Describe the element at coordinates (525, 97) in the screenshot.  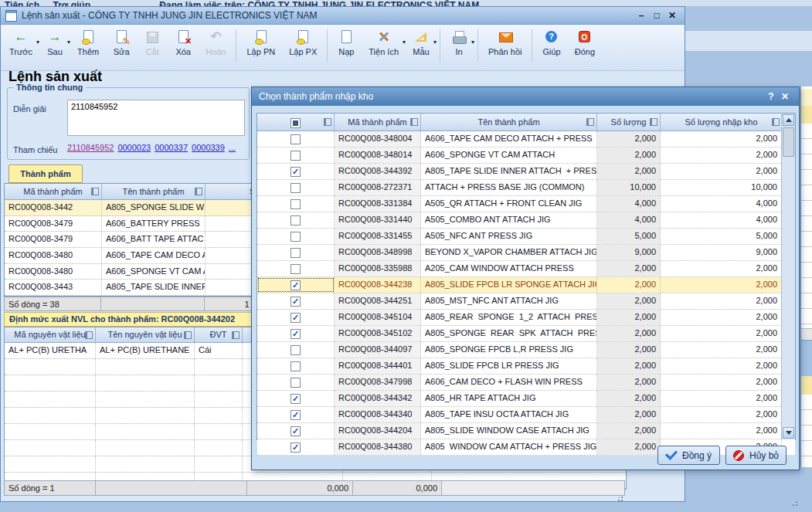
I see `dialog-titlebar: Chọn thành phẩm nhập kho ? ✕` at that location.